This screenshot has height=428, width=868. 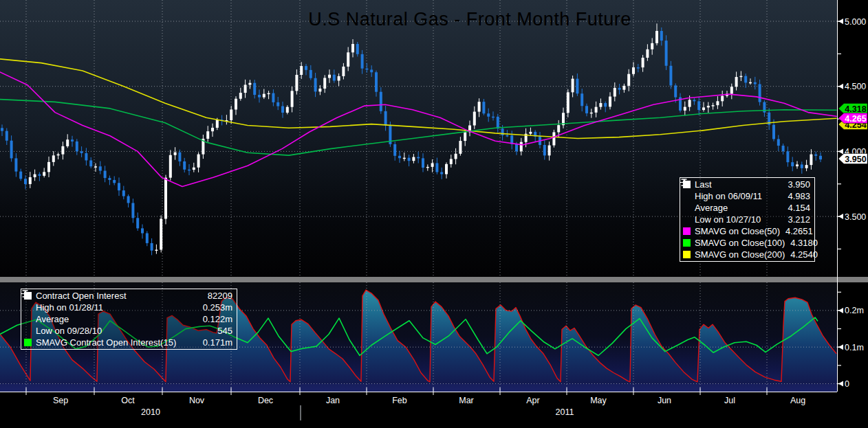 What do you see at coordinates (796, 231) in the screenshot?
I see `legend-value: 4.2651` at bounding box center [796, 231].